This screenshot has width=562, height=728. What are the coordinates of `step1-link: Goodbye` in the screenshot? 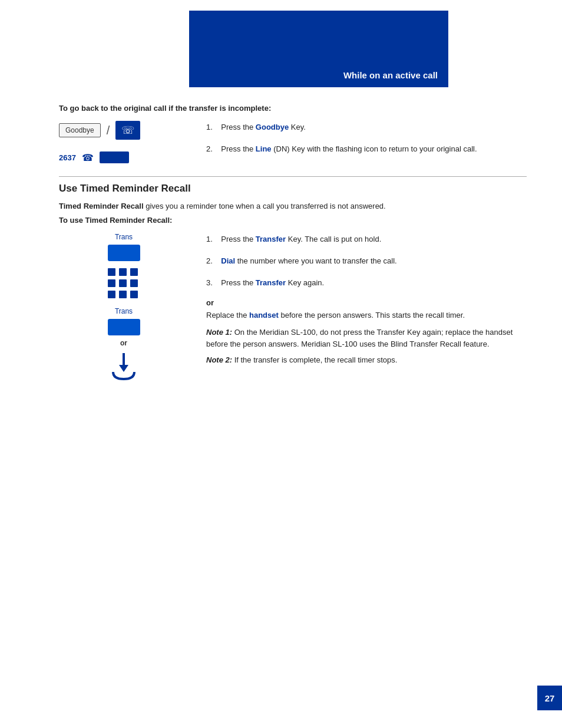 It's located at (272, 127).